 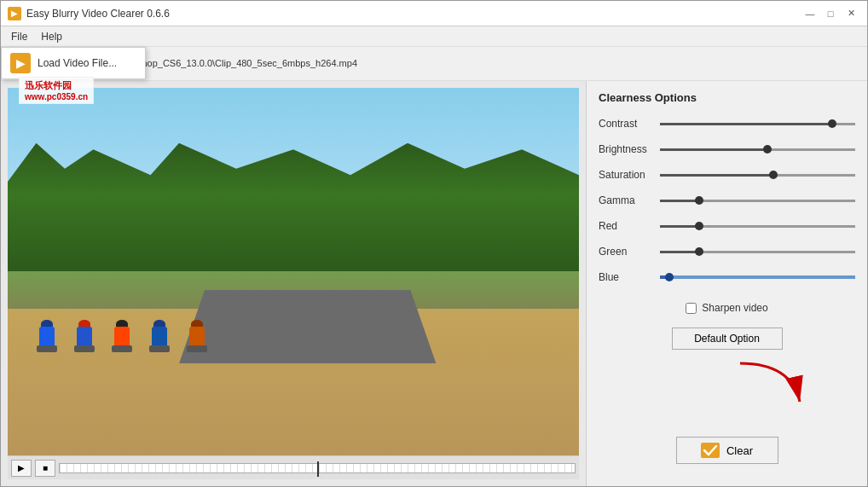 I want to click on checkmark-svg, so click(x=710, y=450).